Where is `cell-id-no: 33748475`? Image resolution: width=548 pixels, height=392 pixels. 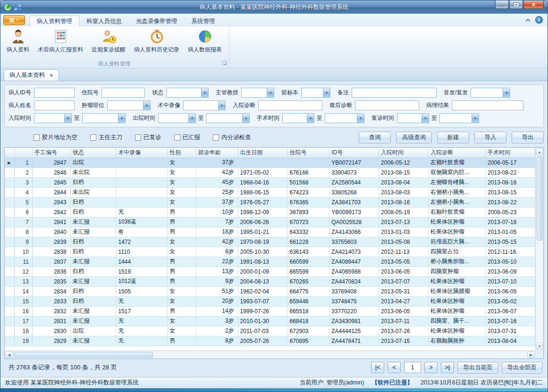
cell-id-no: 33748475 is located at coordinates (354, 301).